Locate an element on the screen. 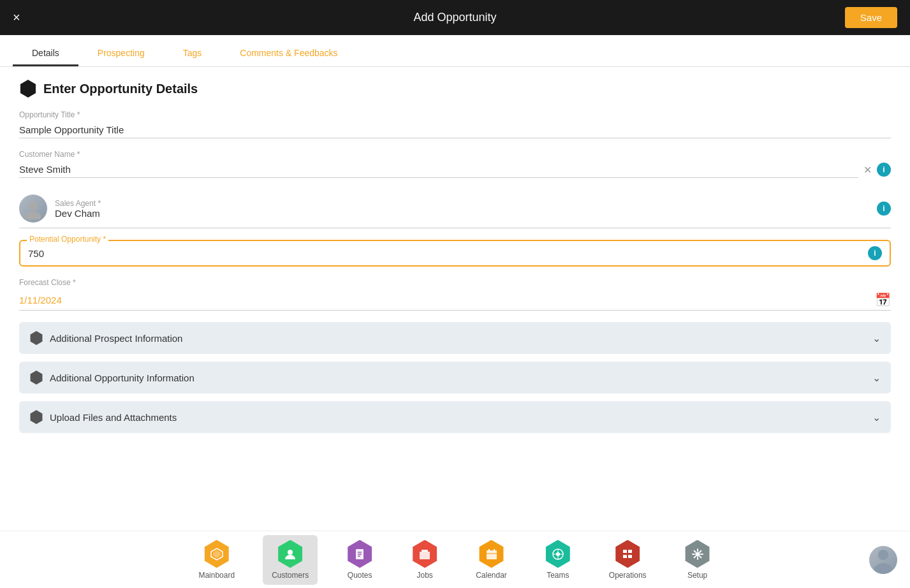  nav-item-calendar: Calendar is located at coordinates (491, 560).